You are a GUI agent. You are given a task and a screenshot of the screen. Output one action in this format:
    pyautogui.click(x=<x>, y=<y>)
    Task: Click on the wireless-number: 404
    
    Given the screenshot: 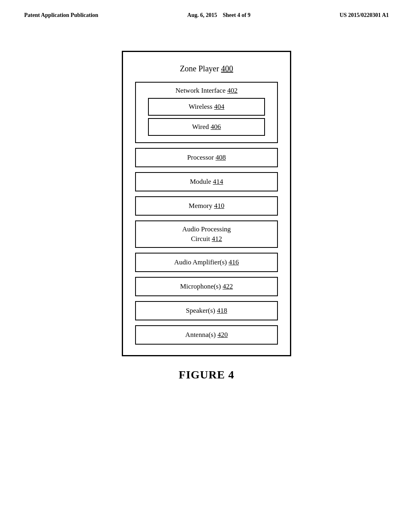 What is the action you would take?
    pyautogui.click(x=219, y=106)
    